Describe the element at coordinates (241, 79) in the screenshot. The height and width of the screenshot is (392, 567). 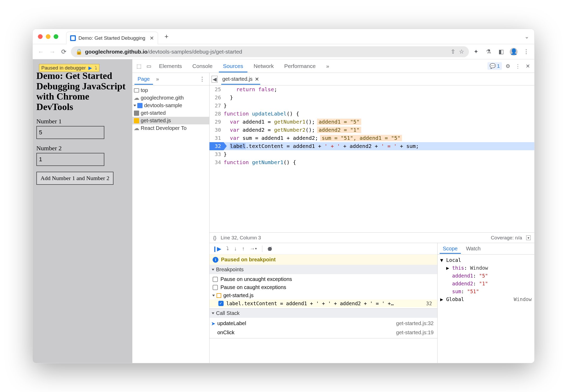
I see `editor-tab-file: get-started.js✕` at that location.